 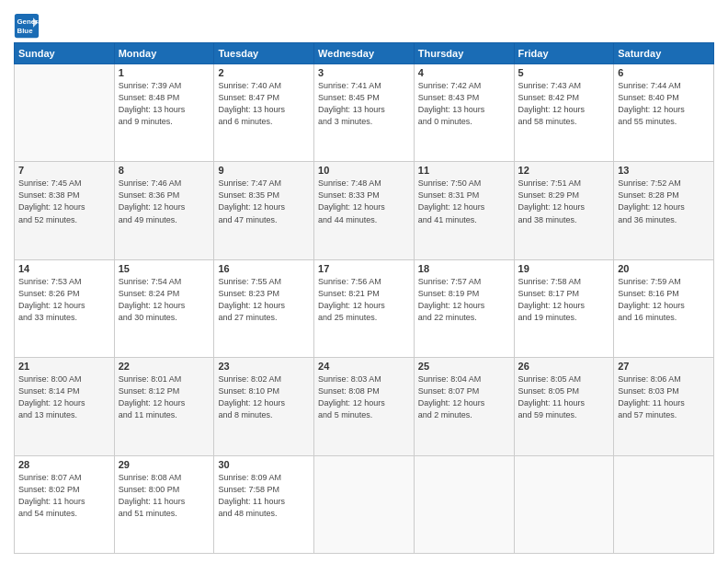 I want to click on day-info: Sunrise: 8:08 AM Sunset: 8:00 PM Dayligh…, so click(x=165, y=496).